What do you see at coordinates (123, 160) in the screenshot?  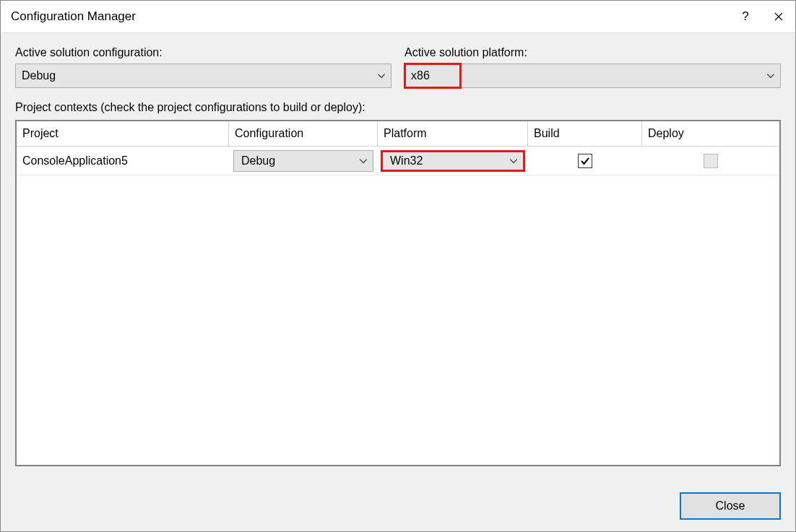 I see `cell-project-name: ConsoleApplication5` at bounding box center [123, 160].